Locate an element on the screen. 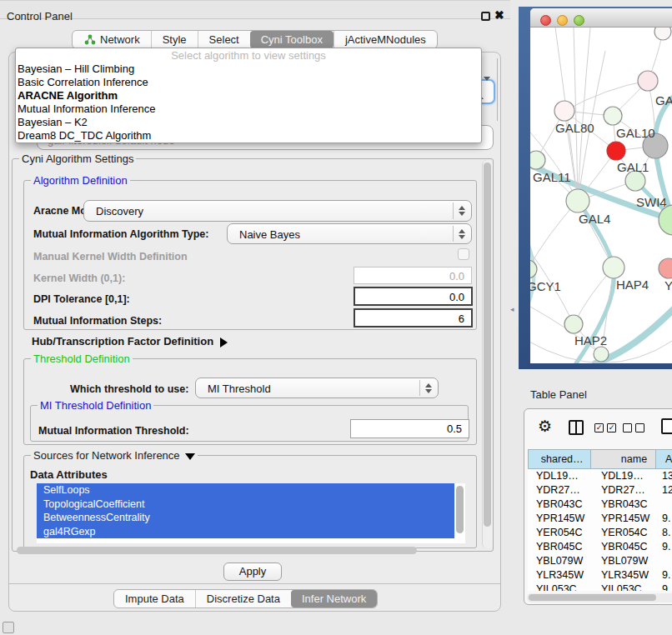 The width and height of the screenshot is (672, 635). float-window-icon is located at coordinates (485, 17).